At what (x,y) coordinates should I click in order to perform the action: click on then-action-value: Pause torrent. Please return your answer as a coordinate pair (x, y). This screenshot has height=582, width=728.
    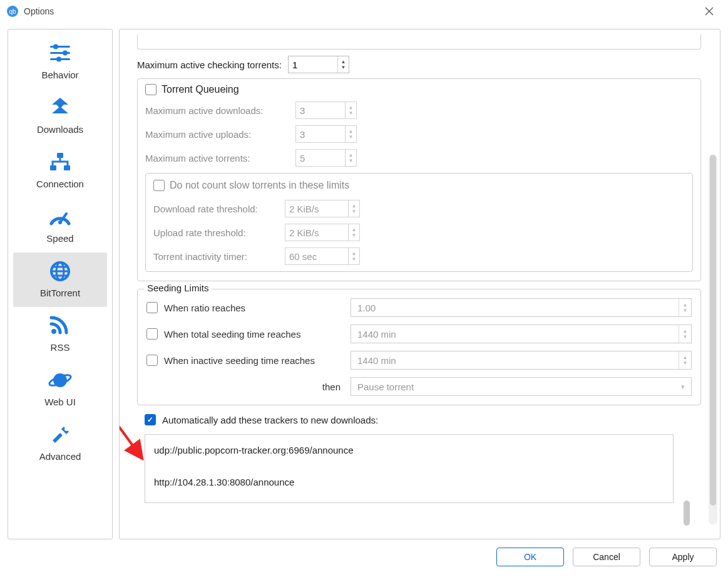
    Looking at the image, I should click on (386, 387).